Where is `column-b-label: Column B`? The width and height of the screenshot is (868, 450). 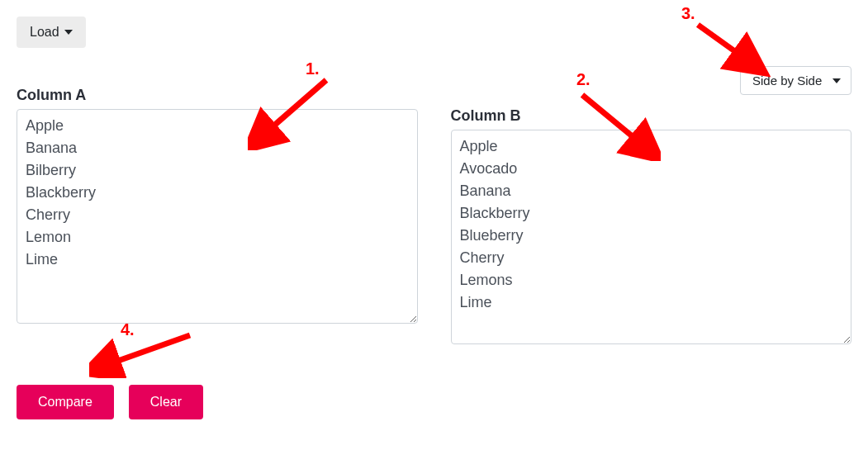 column-b-label: Column B is located at coordinates (652, 116).